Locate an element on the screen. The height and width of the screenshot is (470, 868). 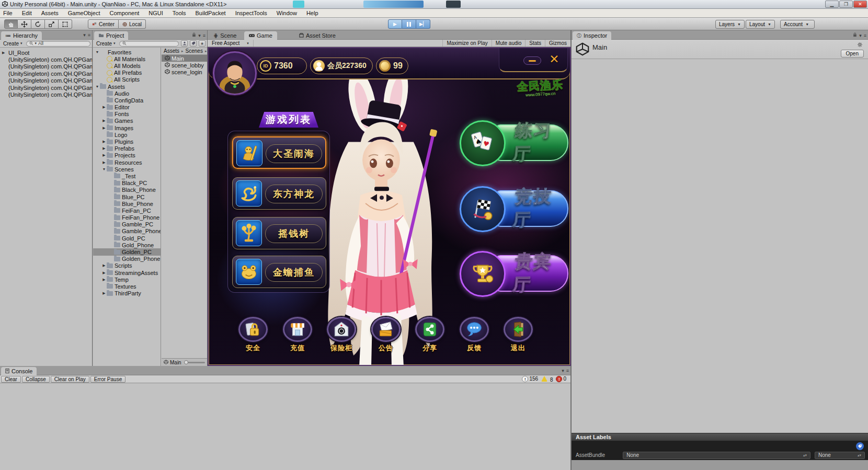
project-tree-row: ▶ Prefabs is located at coordinates (127, 148).